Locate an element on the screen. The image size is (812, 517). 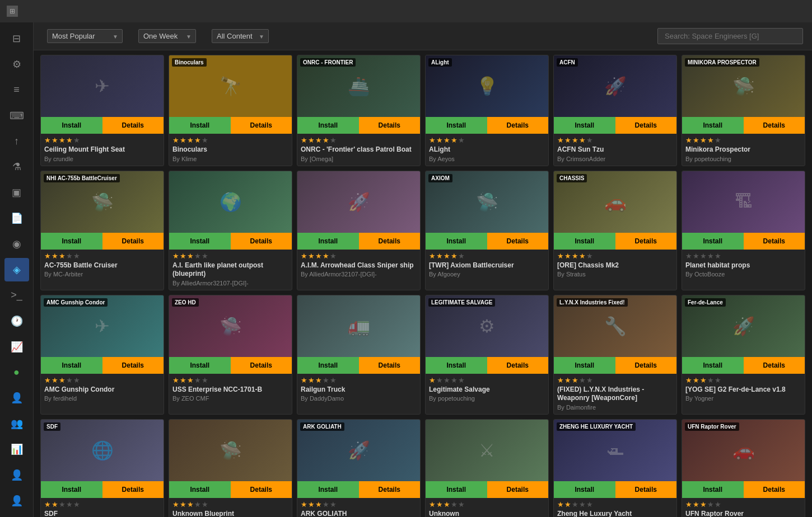
card-item: ⚔ Install Details ★★★★★ Unknown By unkno… is located at coordinates (487, 468).